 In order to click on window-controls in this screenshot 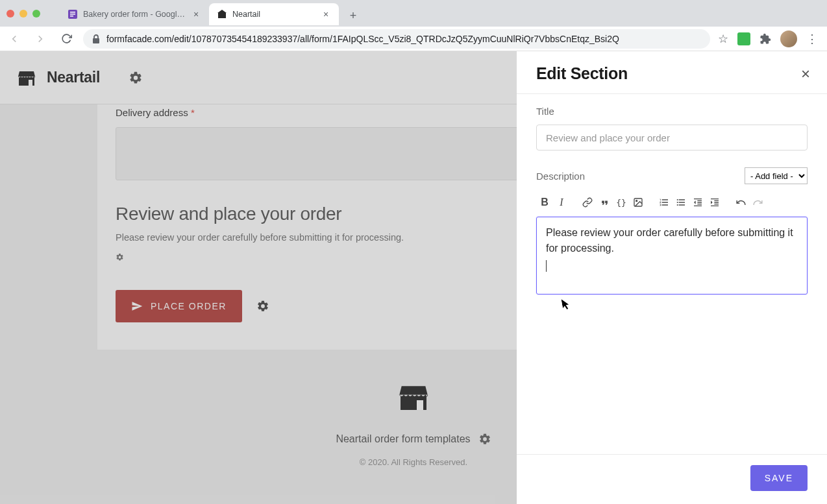, I will do `click(23, 14)`.